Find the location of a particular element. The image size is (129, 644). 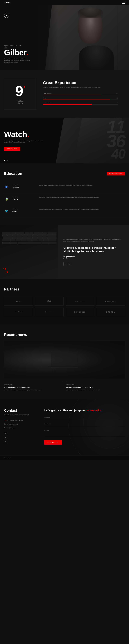

quote-mark-red-2: " is located at coordinates (6, 274).